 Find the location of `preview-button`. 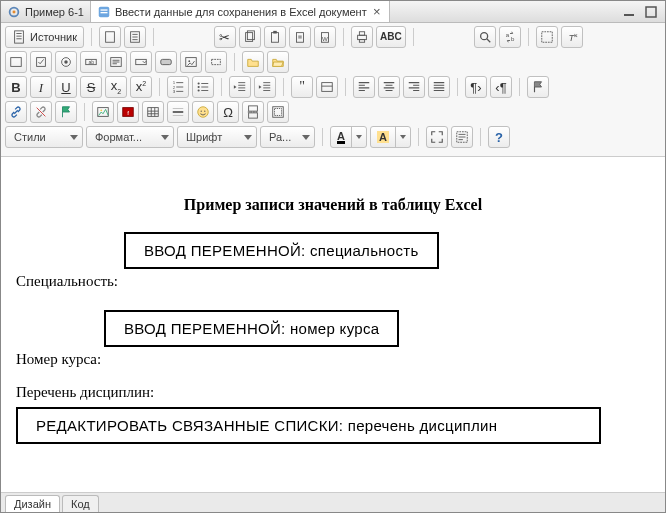

preview-button is located at coordinates (135, 37).